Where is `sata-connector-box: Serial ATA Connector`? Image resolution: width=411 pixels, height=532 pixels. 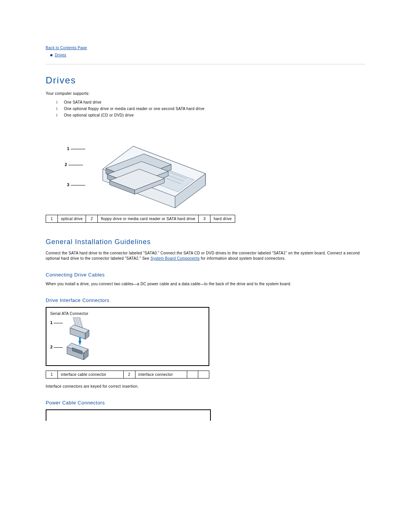 sata-connector-box: Serial ATA Connector is located at coordinates (127, 337).